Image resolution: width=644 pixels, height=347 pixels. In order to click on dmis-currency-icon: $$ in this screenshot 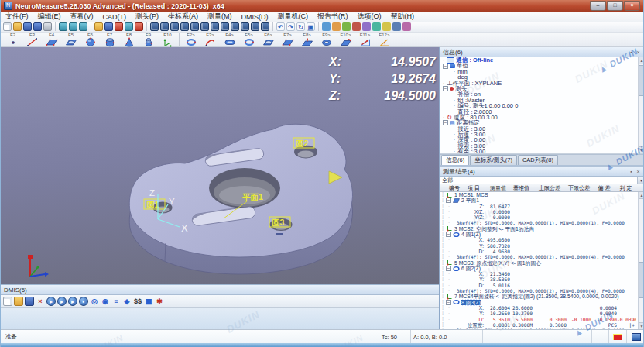, I will do `click(138, 301)`.